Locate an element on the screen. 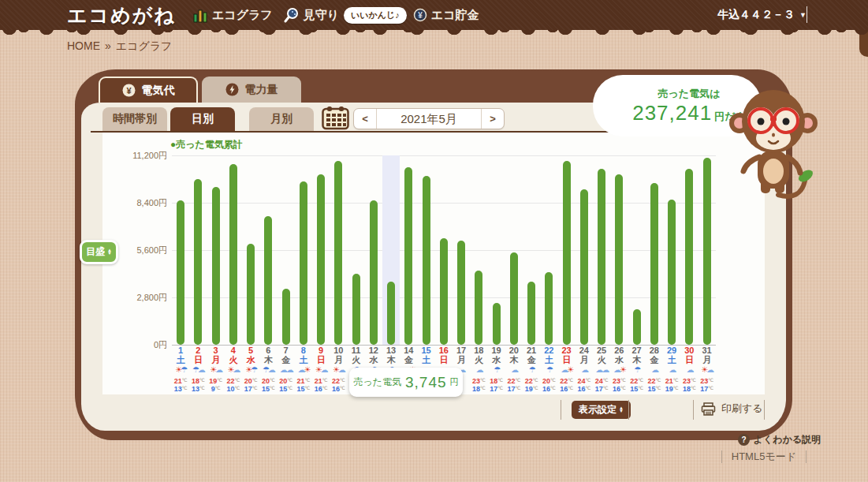 This screenshot has height=482, width=868. print-label: 印刷する is located at coordinates (743, 409).